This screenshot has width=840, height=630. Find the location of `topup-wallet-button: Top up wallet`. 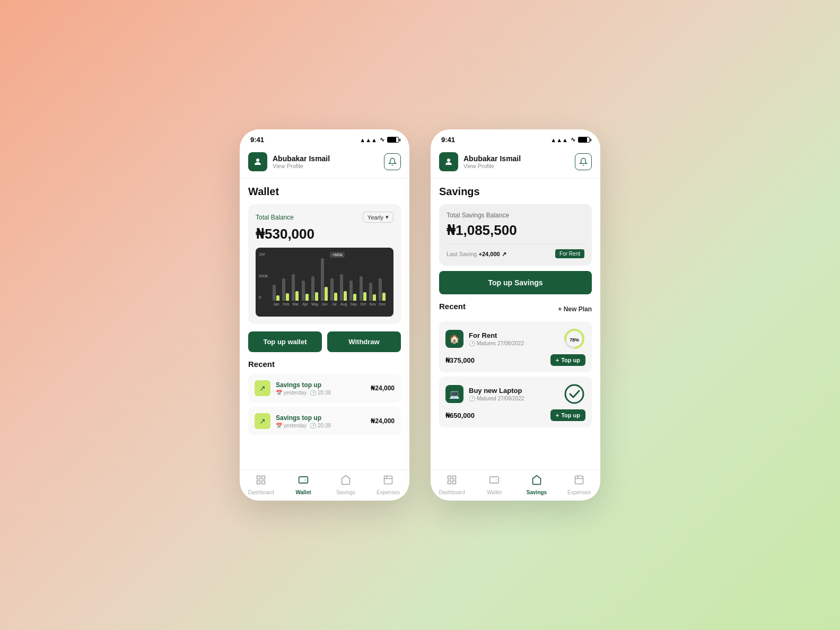

topup-wallet-button: Top up wallet is located at coordinates (285, 342).